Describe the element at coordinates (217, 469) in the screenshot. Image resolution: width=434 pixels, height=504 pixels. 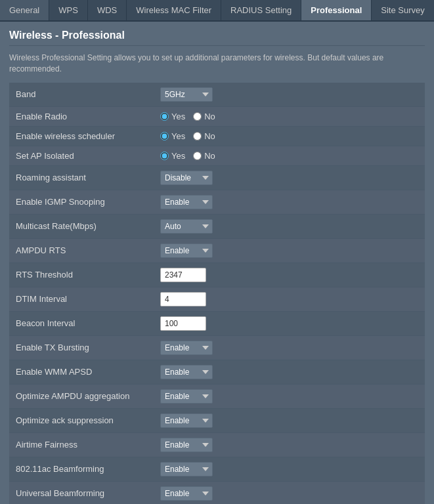
I see `settings-row: 802.11ac BeamformingEnableDisable` at that location.